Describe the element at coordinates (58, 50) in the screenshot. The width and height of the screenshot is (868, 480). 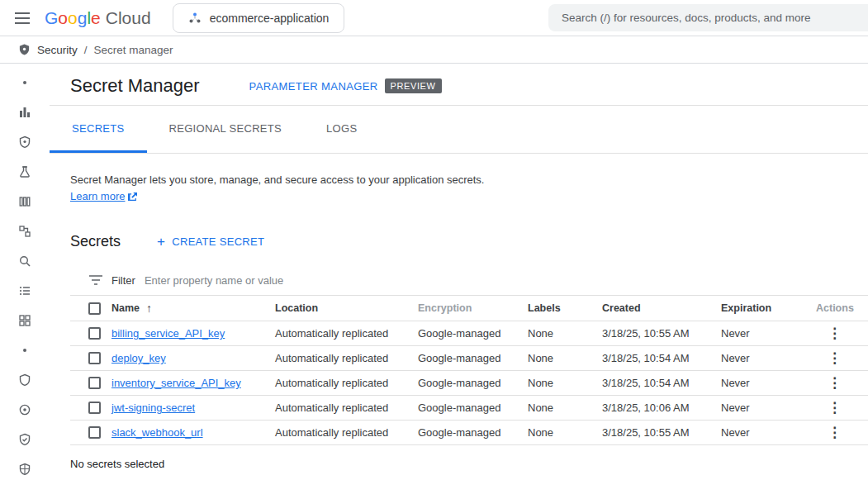
I see `breadcrumb-section: Security` at that location.